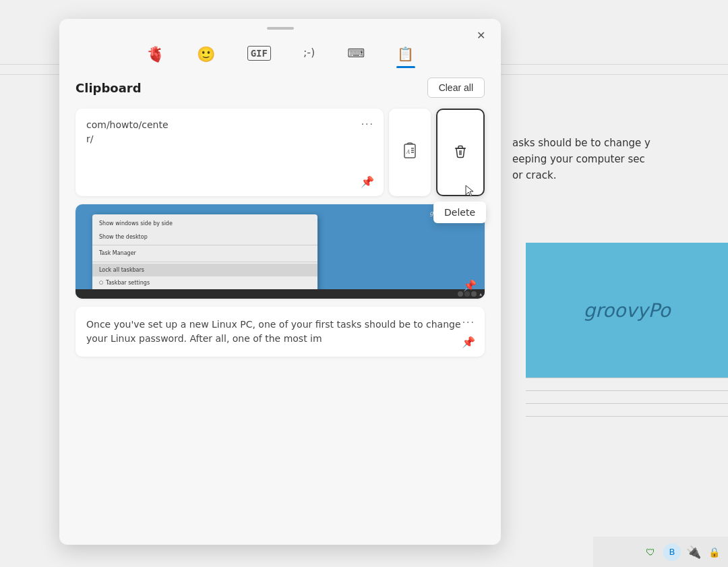 The height and width of the screenshot is (567, 728). Describe the element at coordinates (456, 88) in the screenshot. I see `clear-all-button: Clear all` at that location.